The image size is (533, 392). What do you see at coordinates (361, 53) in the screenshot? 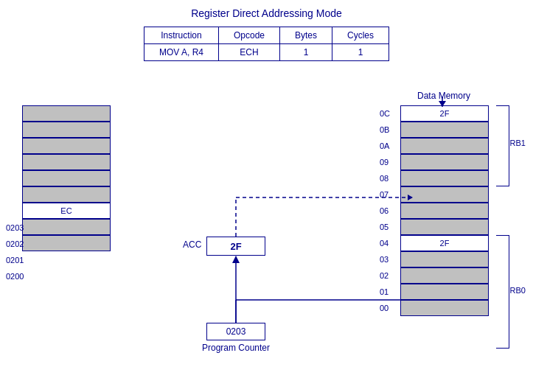
I see `cell-cycles: 1` at bounding box center [361, 53].